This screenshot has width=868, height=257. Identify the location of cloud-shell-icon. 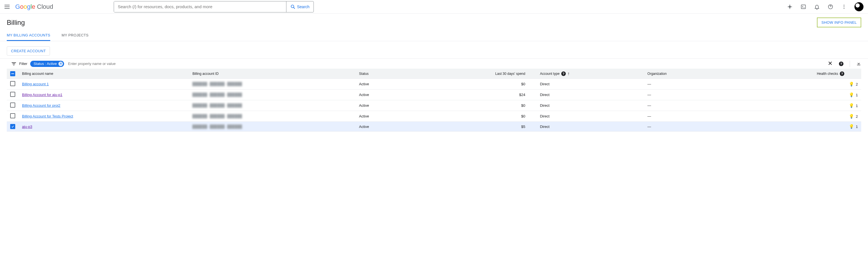
(803, 7).